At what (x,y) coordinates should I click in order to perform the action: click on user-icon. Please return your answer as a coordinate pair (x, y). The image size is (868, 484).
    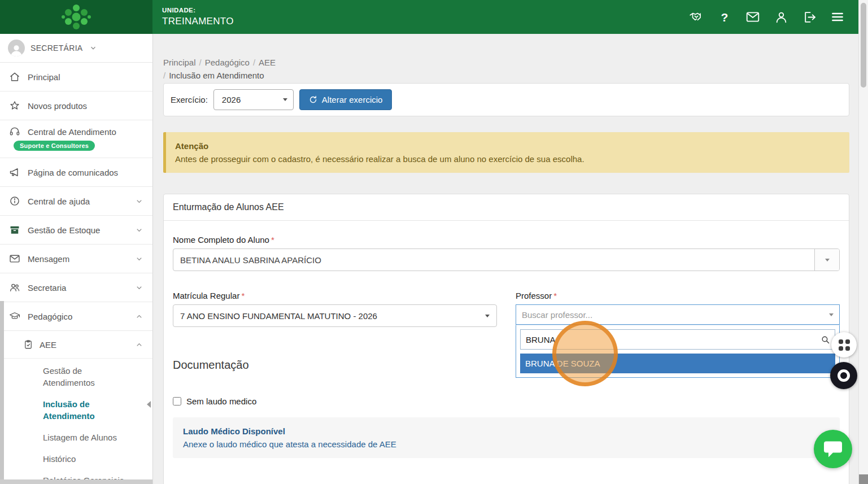
    Looking at the image, I should click on (781, 17).